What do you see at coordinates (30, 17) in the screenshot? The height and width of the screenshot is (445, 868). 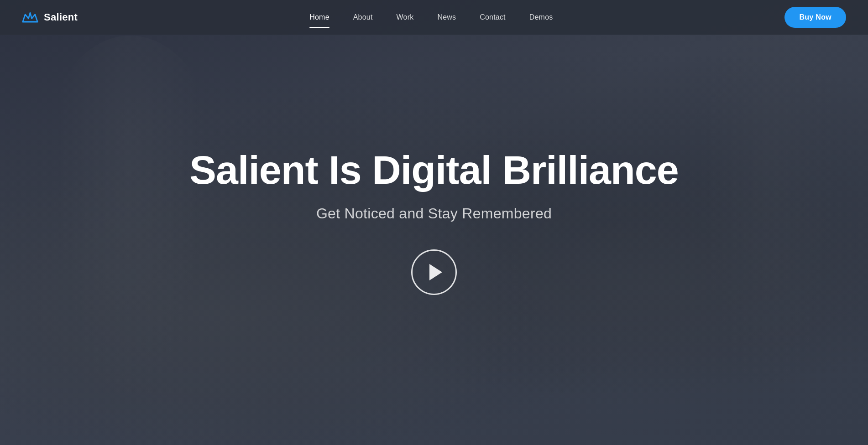 I see `crown-icon` at bounding box center [30, 17].